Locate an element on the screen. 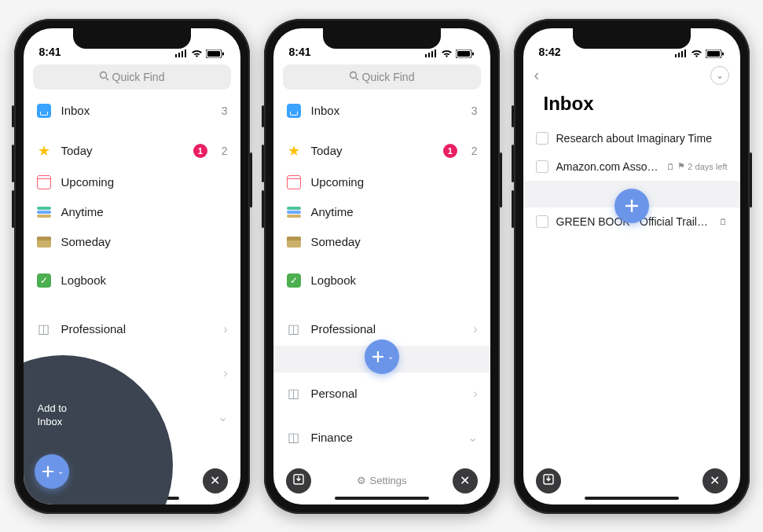 This screenshot has height=532, width=763. area-label: Personal is located at coordinates (388, 393).